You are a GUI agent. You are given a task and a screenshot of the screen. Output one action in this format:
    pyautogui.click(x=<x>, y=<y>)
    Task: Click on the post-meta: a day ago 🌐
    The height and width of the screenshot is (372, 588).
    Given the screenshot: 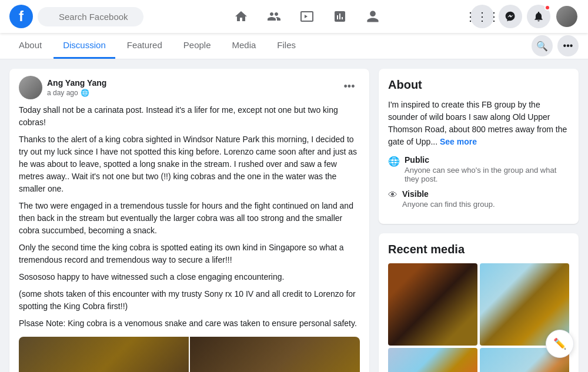 What is the action you would take?
    pyautogui.click(x=76, y=93)
    